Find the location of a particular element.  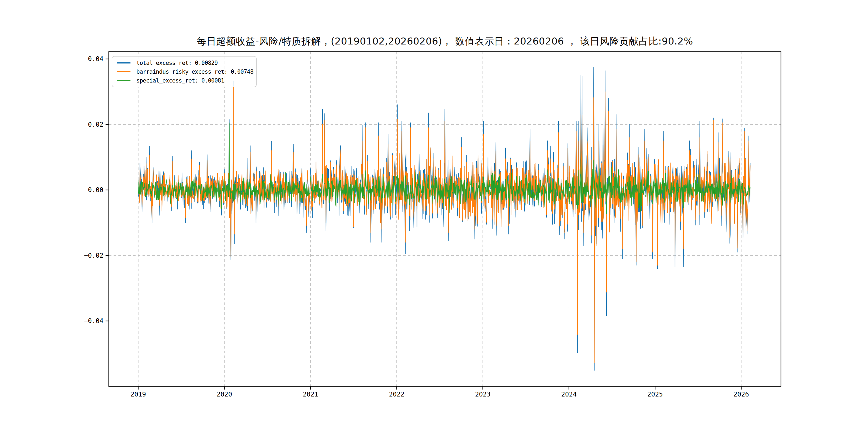

y-tick-label: 0.02 is located at coordinates (96, 125).